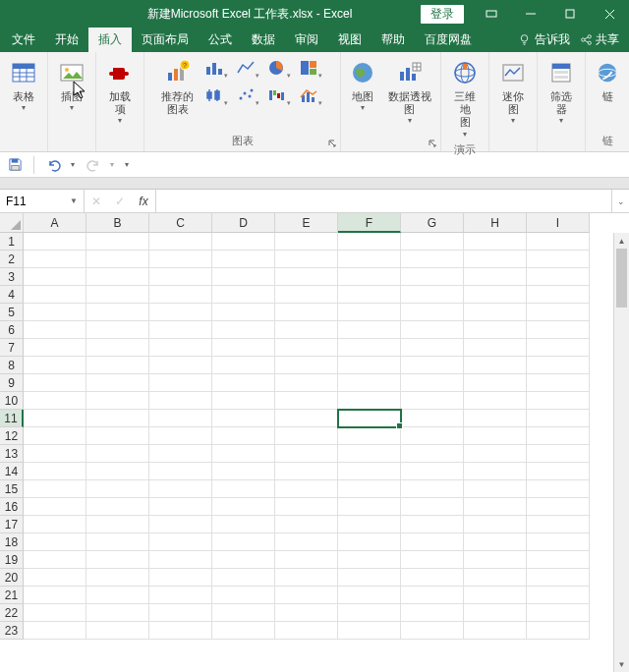  What do you see at coordinates (12, 348) in the screenshot?
I see `row-header: 7` at bounding box center [12, 348].